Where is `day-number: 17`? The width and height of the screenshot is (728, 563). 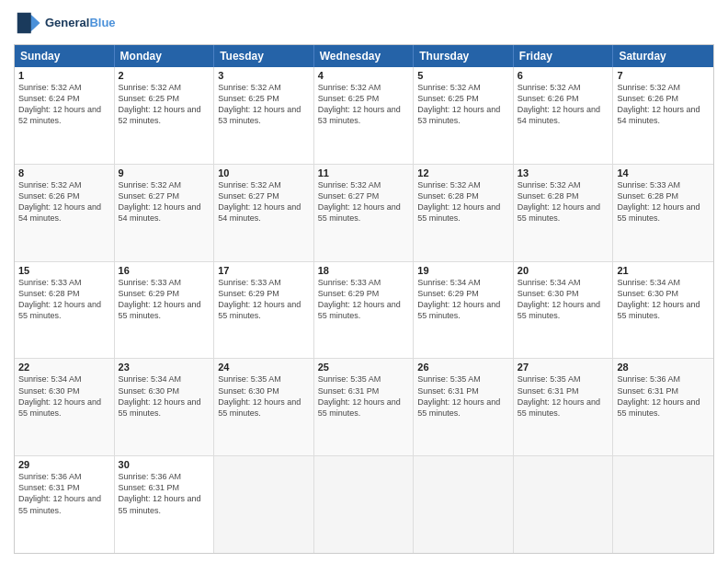 day-number: 17 is located at coordinates (264, 270).